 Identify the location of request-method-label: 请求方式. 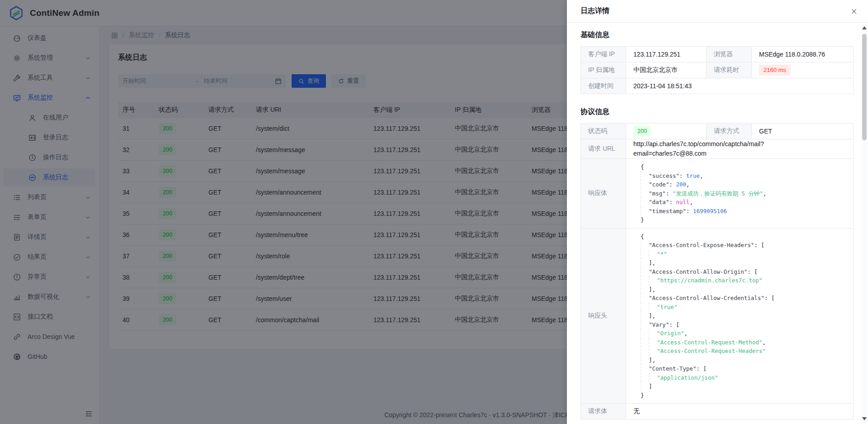
(729, 131).